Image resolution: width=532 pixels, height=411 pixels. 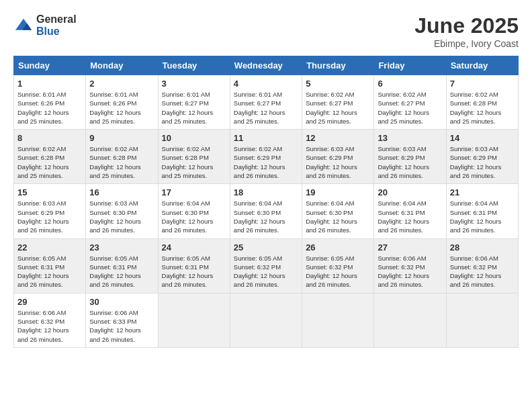 What do you see at coordinates (193, 211) in the screenshot?
I see `calendar-cell: 17Sunrise: 6:04 AM Sunset: 6:30 PM Dayli…` at bounding box center [193, 211].